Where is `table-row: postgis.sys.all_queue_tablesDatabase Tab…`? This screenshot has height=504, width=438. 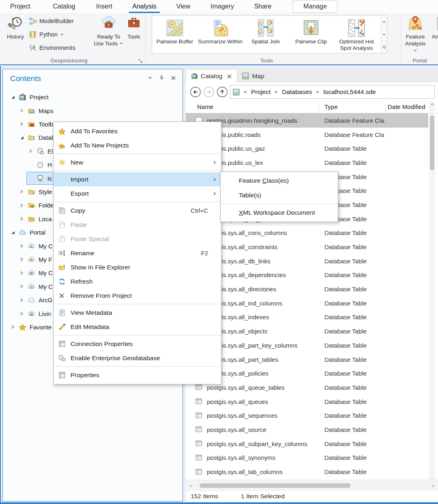
table-row: postgis.sys.all_queue_tablesDatabase Tab… is located at coordinates (307, 387).